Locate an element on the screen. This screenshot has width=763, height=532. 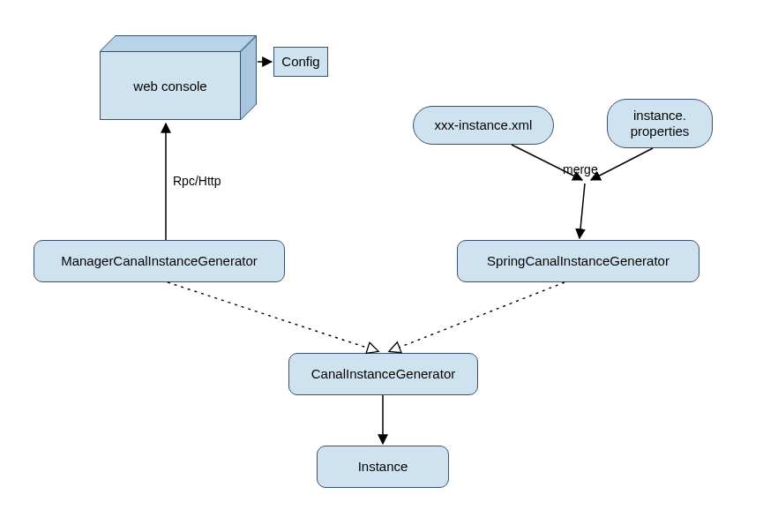
instance-label: Instance is located at coordinates (383, 467).